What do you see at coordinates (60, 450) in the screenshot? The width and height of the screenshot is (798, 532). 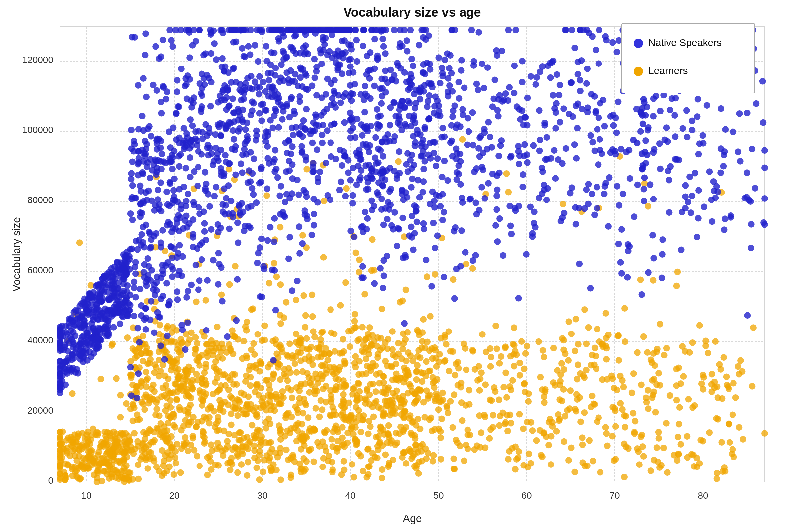 I see `svg-point-1950` at bounding box center [60, 450].